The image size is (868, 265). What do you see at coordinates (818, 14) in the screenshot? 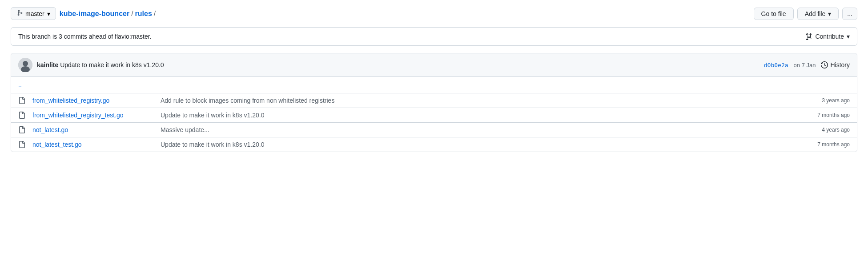
I see `add-file-button: Add file ▾` at bounding box center [818, 14].